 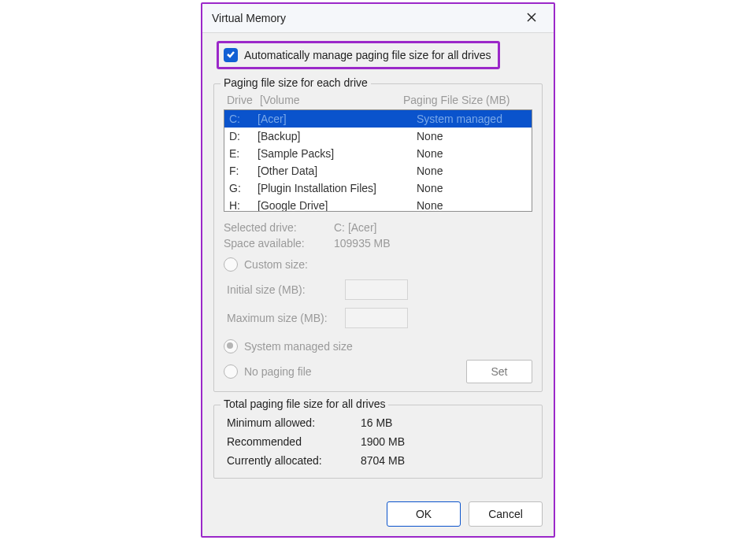 I want to click on drive-letter: C:, so click(x=243, y=119).